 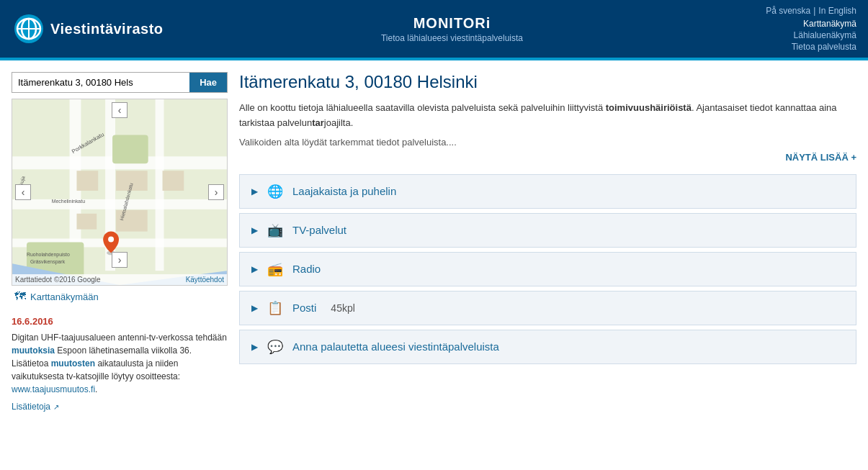 What do you see at coordinates (65, 297) in the screenshot?
I see `map-link-label: Karttanäkymään` at bounding box center [65, 297].